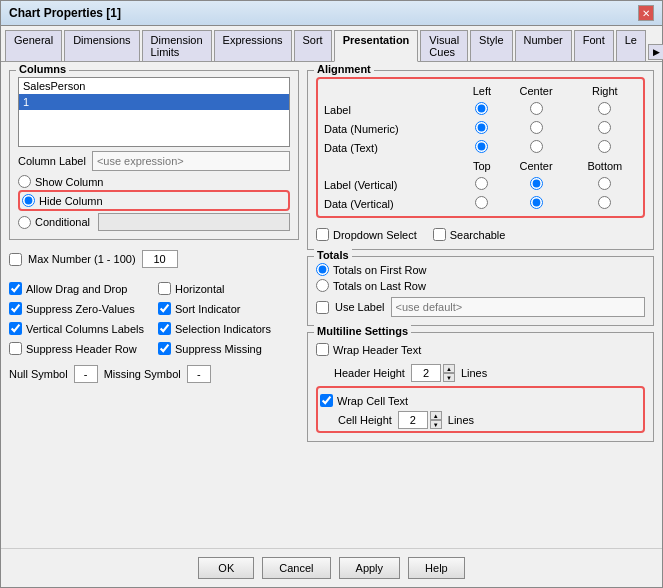 This screenshot has width=663, height=588. What do you see at coordinates (322, 270) in the screenshot?
I see `totals-first-radio` at bounding box center [322, 270].